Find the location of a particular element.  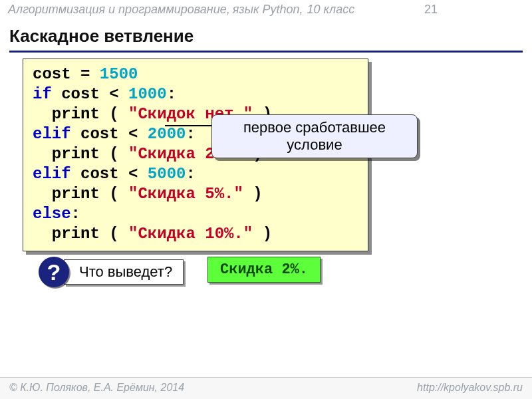

subject-name: язык Python, is located at coordinates (268, 9).